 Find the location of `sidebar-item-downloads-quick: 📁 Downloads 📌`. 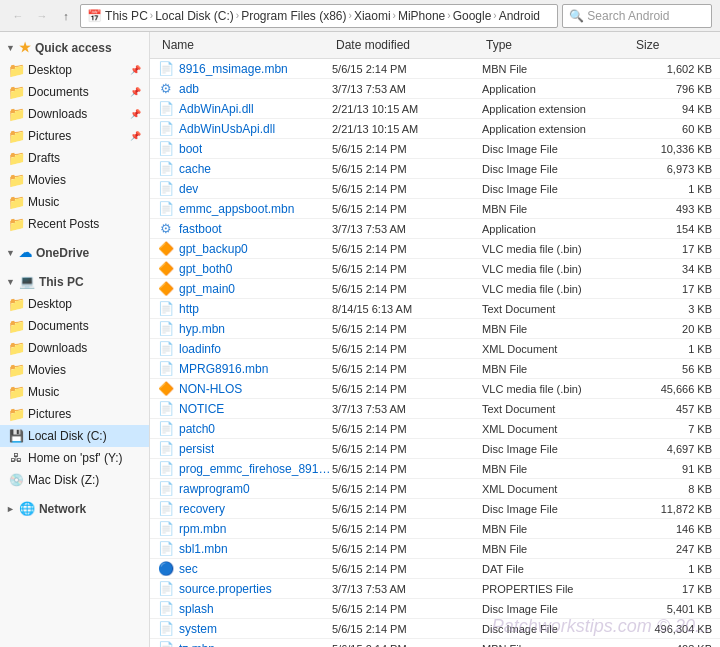

sidebar-item-downloads-quick: 📁 Downloads 📌 is located at coordinates (74, 114).